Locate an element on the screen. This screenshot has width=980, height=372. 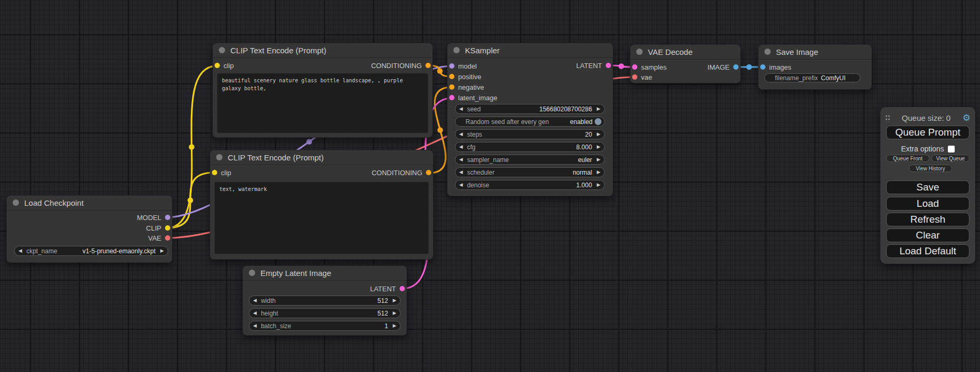
input-slot-model: model is located at coordinates (463, 66).